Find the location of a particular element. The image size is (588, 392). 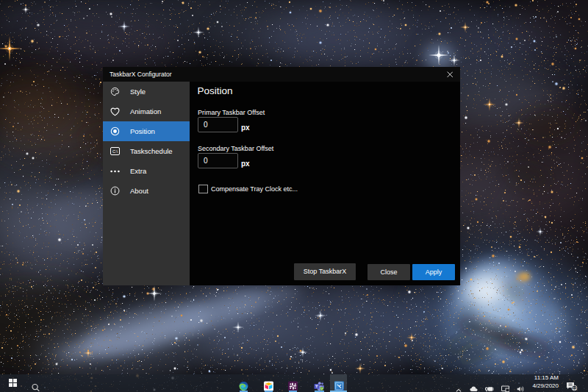

svg-text: 11 is located at coordinates (575, 388).